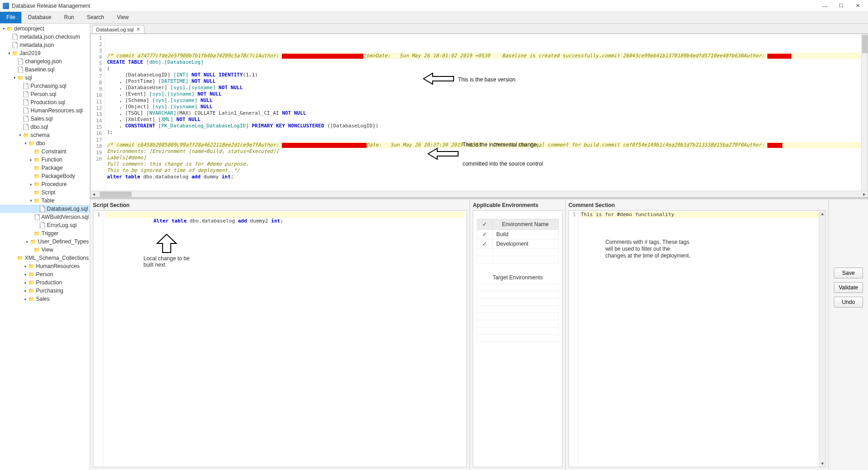  What do you see at coordinates (285, 215) in the screenshot?
I see `script-line-1: Alter table dbo.databaselog add dummy2 i…` at bounding box center [285, 215].